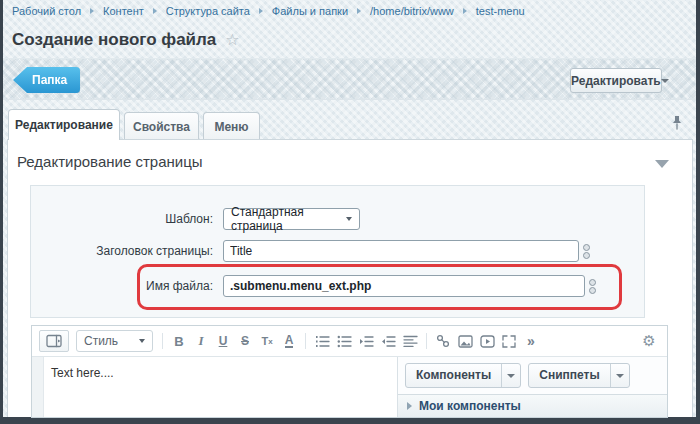  I want to click on filename-input, so click(404, 286).